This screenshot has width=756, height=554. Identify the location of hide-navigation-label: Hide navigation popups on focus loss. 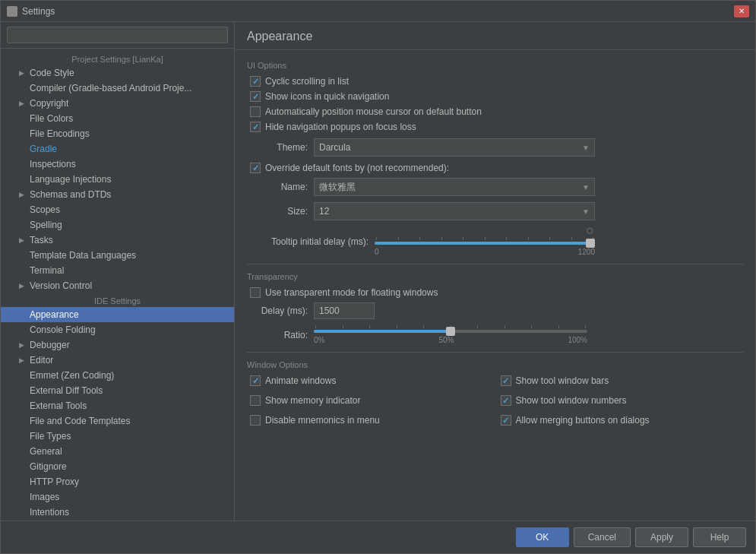
(340, 127).